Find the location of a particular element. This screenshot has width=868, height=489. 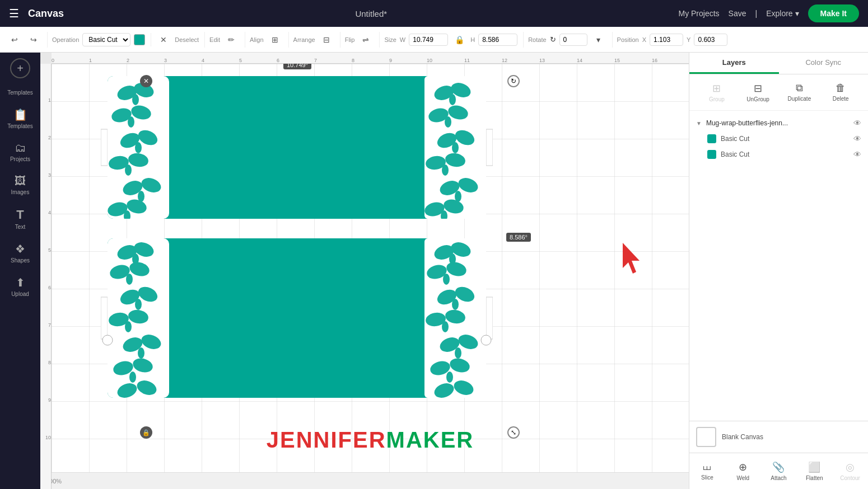

undo-button: ↩ is located at coordinates (15, 40).